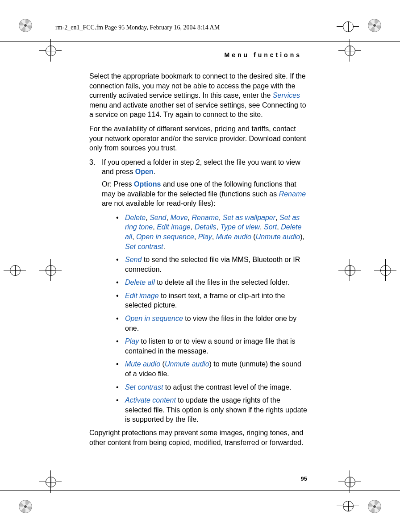 The width and height of the screenshot is (400, 532). I want to click on list-item: Mute audio (Unmute audio) to mute (unmut…, so click(212, 369).